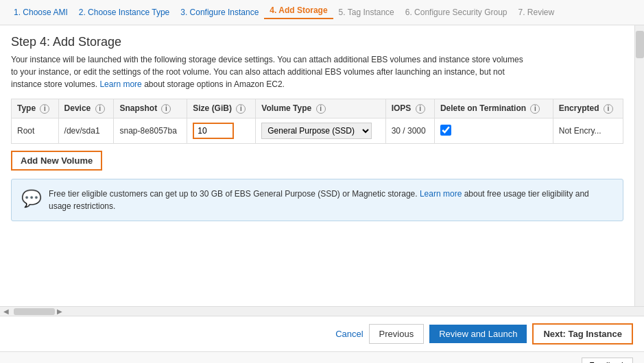  Describe the element at coordinates (366, 12) in the screenshot. I see `wizard-step-label: 5. Tag Instance` at that location.